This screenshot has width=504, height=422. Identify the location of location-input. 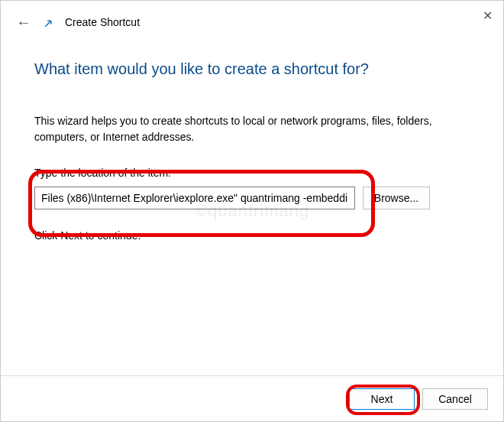
(195, 198).